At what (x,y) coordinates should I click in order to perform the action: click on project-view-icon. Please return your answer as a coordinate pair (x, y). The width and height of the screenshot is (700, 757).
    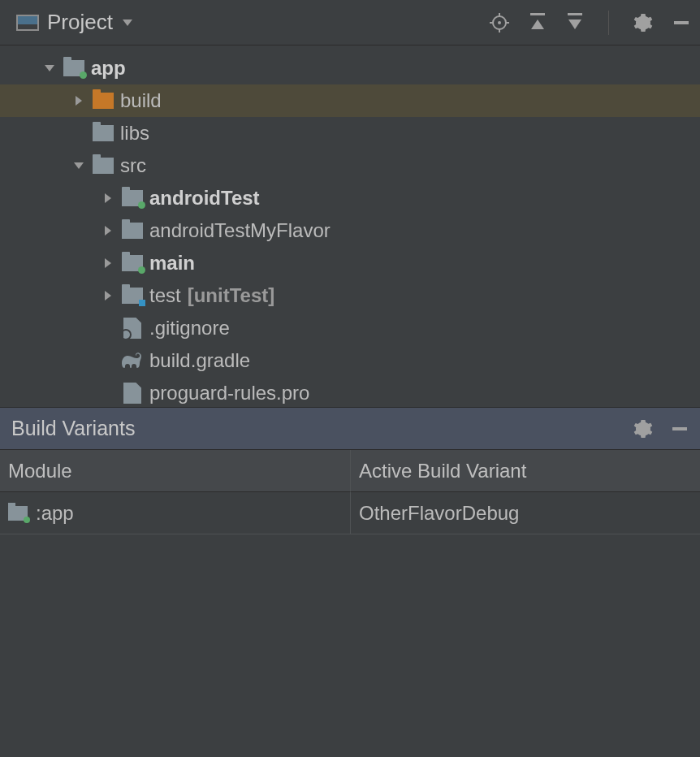
    Looking at the image, I should click on (28, 23).